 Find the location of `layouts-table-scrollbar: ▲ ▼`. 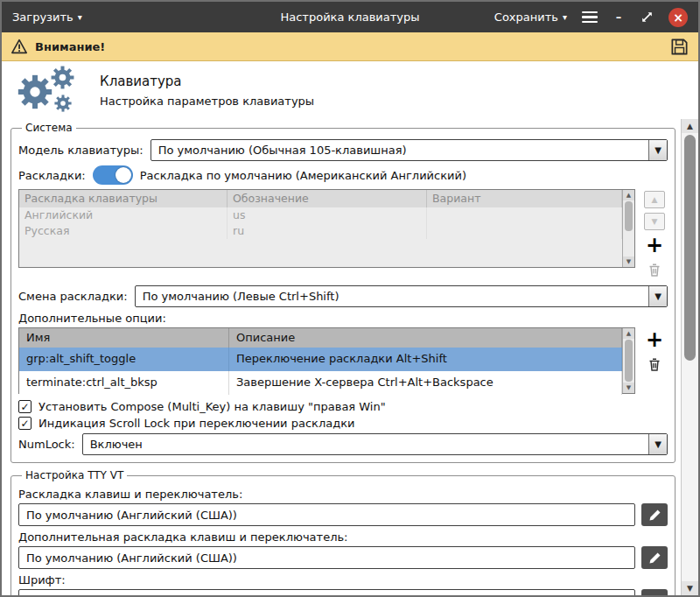

layouts-table-scrollbar: ▲ ▼ is located at coordinates (628, 228).